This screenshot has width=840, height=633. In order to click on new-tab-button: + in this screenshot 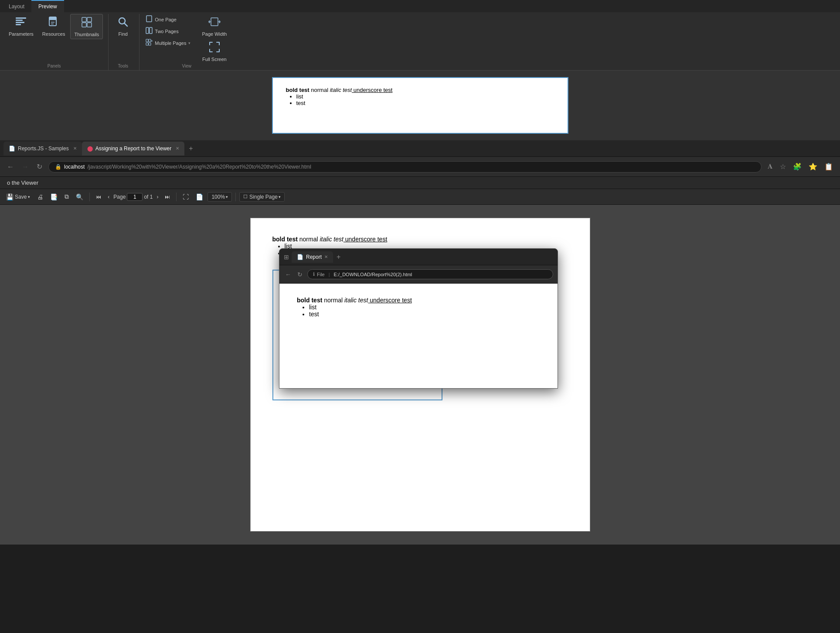, I will do `click(191, 149)`.